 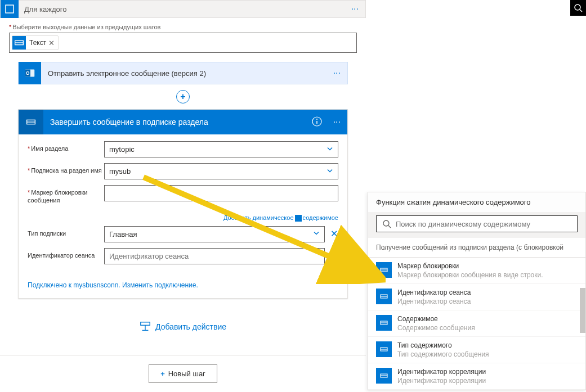 What do you see at coordinates (28, 73) in the screenshot?
I see `svg-text: O` at bounding box center [28, 73].